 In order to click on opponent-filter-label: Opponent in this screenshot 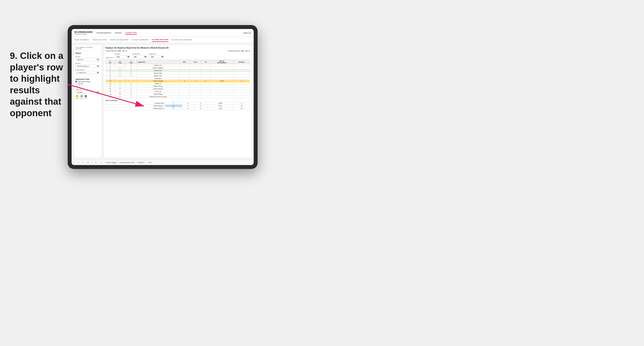, I will do `click(157, 54)`.